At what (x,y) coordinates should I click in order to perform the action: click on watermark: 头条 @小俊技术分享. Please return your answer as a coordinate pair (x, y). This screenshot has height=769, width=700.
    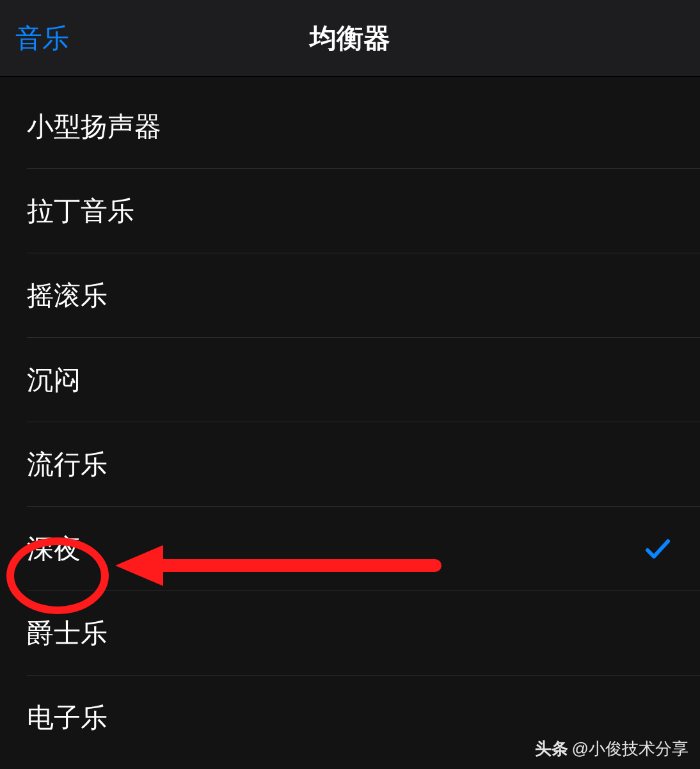
    Looking at the image, I should click on (612, 749).